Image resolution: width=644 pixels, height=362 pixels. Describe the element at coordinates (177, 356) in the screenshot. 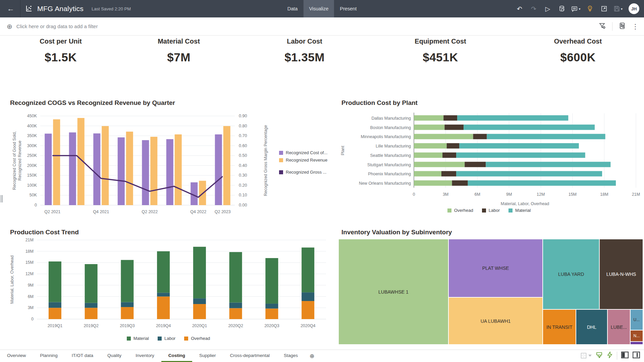

I see `canvas-tab-costing: Costing` at that location.